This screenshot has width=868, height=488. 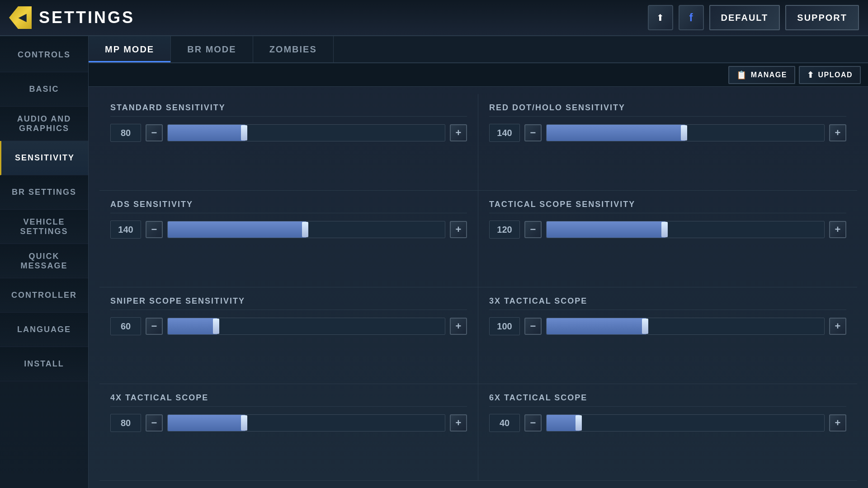 I want to click on upload-button: ⬆ UPLOAD, so click(x=830, y=75).